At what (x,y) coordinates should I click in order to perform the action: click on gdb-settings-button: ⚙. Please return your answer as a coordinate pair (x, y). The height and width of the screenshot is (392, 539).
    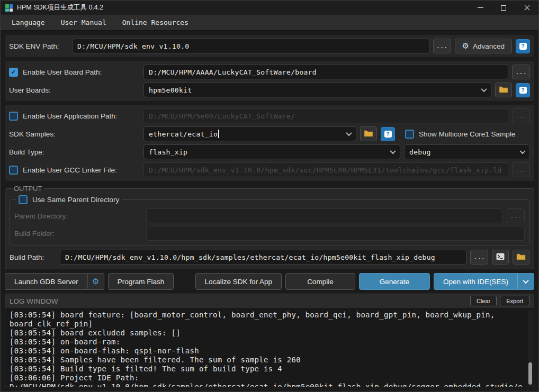
    Looking at the image, I should click on (96, 281).